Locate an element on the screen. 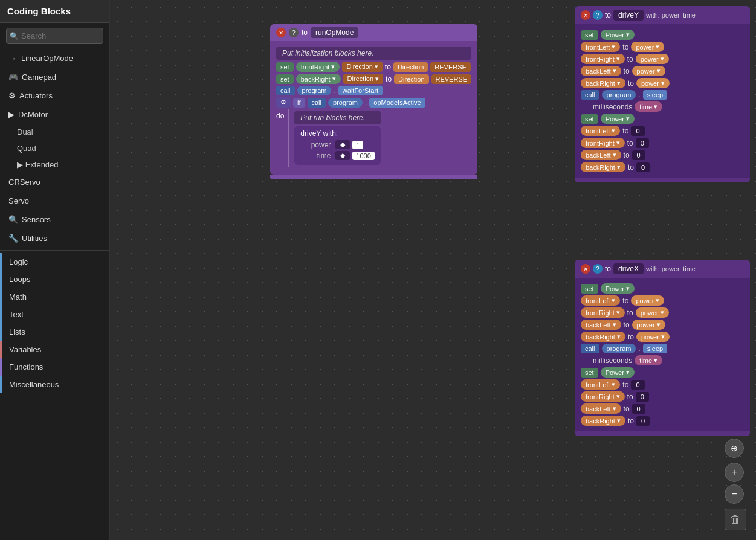 This screenshot has width=756, height=540. to-kw5-dx: to is located at coordinates (625, 385).